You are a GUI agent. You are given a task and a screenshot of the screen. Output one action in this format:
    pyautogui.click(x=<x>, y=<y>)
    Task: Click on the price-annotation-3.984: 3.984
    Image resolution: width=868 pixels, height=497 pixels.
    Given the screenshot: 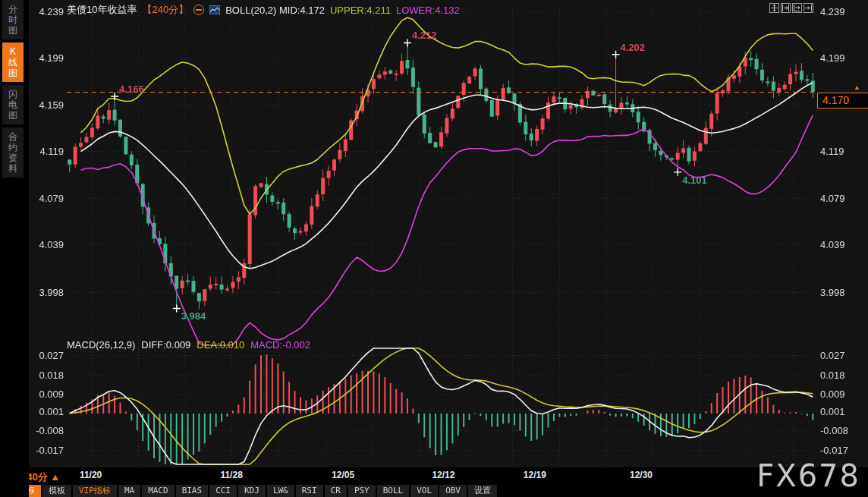 What is the action you would take?
    pyautogui.click(x=194, y=316)
    